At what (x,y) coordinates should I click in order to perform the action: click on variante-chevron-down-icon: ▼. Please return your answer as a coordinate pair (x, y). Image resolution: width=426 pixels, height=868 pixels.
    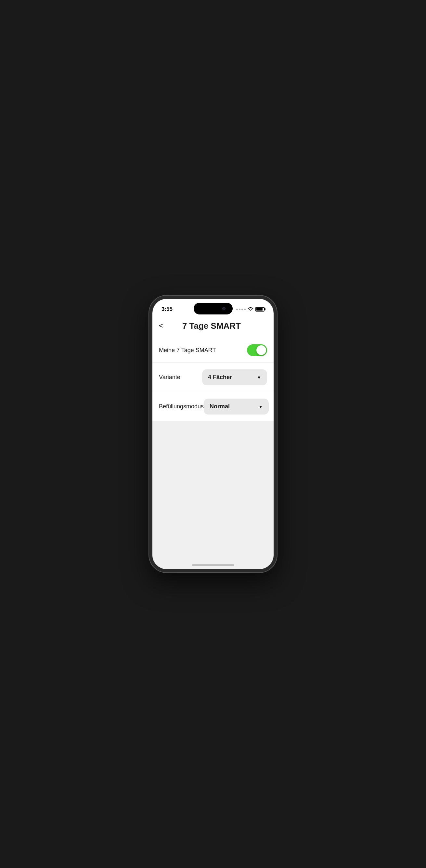
    Looking at the image, I should click on (259, 377).